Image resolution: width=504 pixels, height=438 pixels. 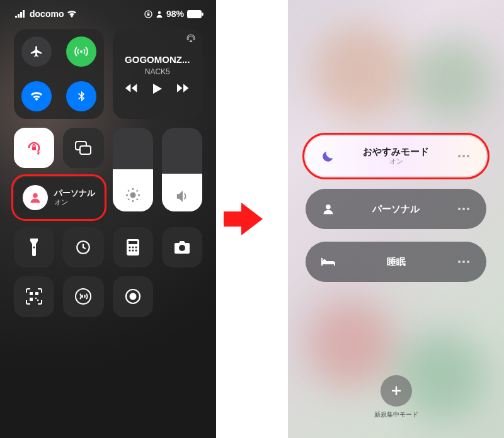 What do you see at coordinates (158, 89) in the screenshot?
I see `media-play-button` at bounding box center [158, 89].